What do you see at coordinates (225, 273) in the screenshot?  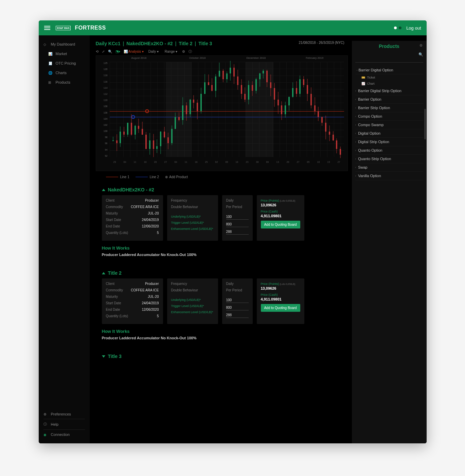 I see `section-toggle-1: Title 2` at bounding box center [225, 273].